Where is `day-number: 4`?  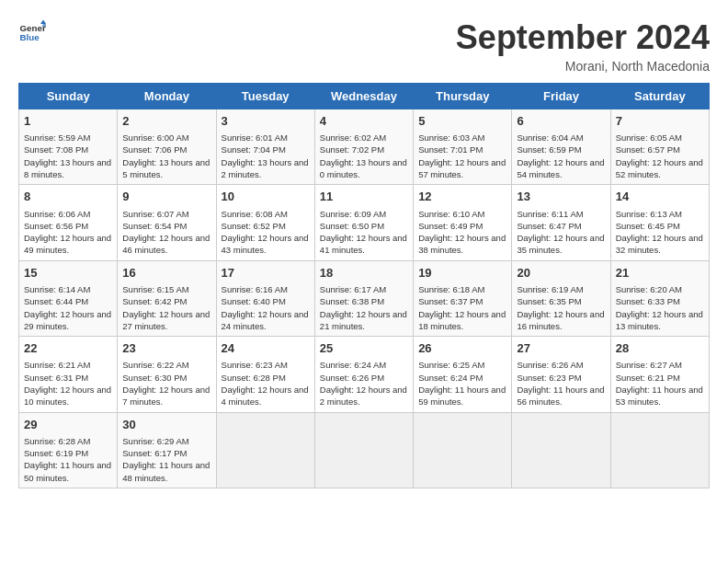
day-number: 4 is located at coordinates (364, 121).